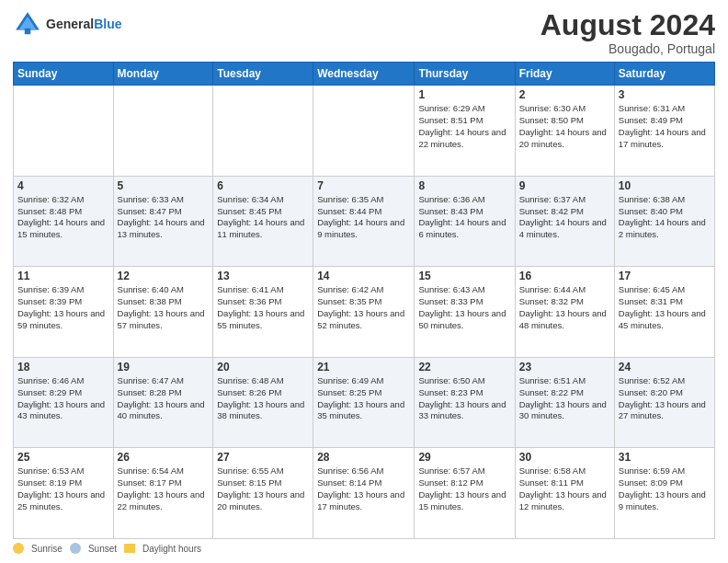 The height and width of the screenshot is (563, 728). What do you see at coordinates (164, 217) in the screenshot?
I see `day-info: Sunrise: 6:33 AM Sunset: 8:47 PM Dayligh…` at bounding box center [164, 217].